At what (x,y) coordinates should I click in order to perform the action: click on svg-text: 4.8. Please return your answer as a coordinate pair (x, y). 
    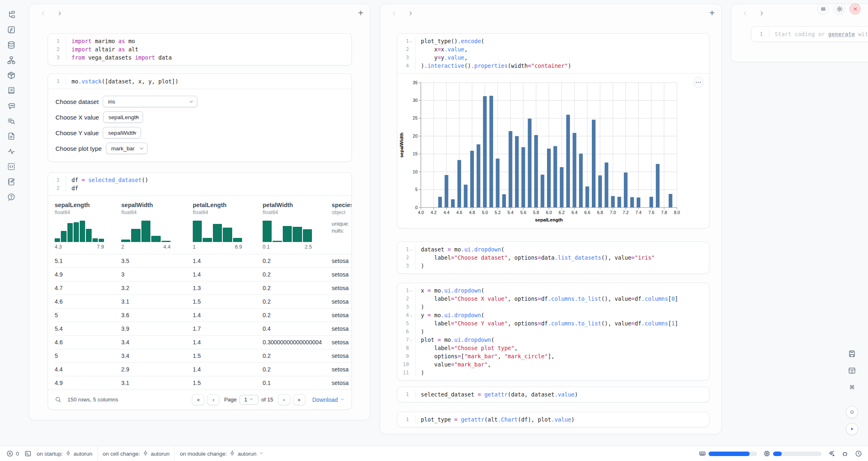
    Looking at the image, I should click on (472, 212).